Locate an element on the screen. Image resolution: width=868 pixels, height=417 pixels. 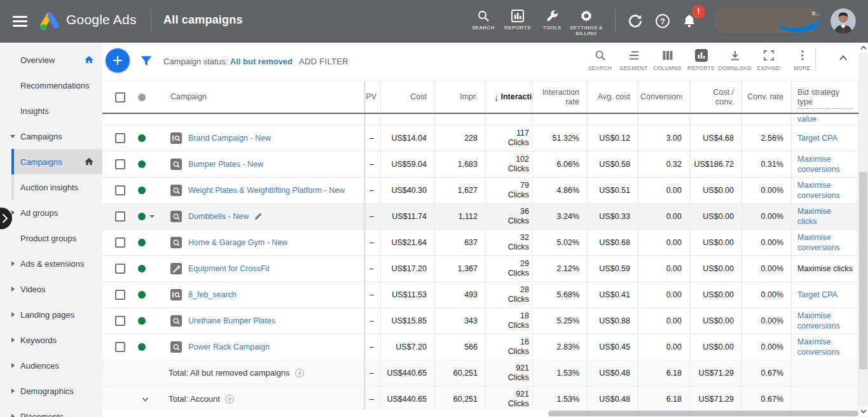
column-header-impr: Impr. is located at coordinates (460, 97).